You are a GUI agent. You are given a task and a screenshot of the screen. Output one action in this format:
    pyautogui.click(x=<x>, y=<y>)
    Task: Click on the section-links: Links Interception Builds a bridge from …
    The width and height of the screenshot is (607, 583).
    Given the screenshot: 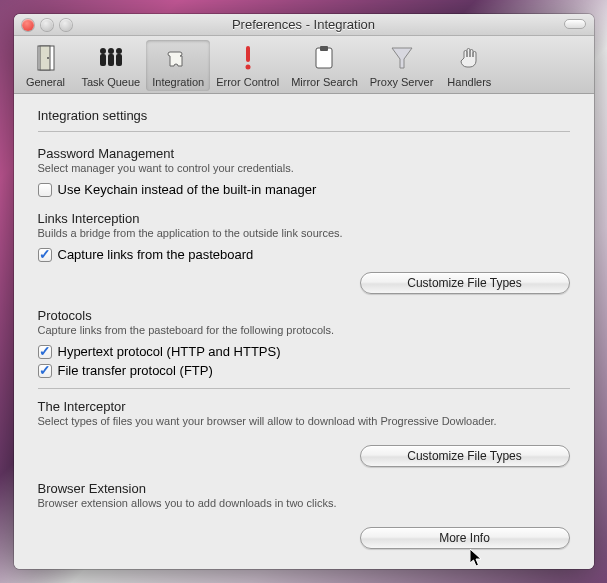 What is the action you would take?
    pyautogui.click(x=304, y=252)
    